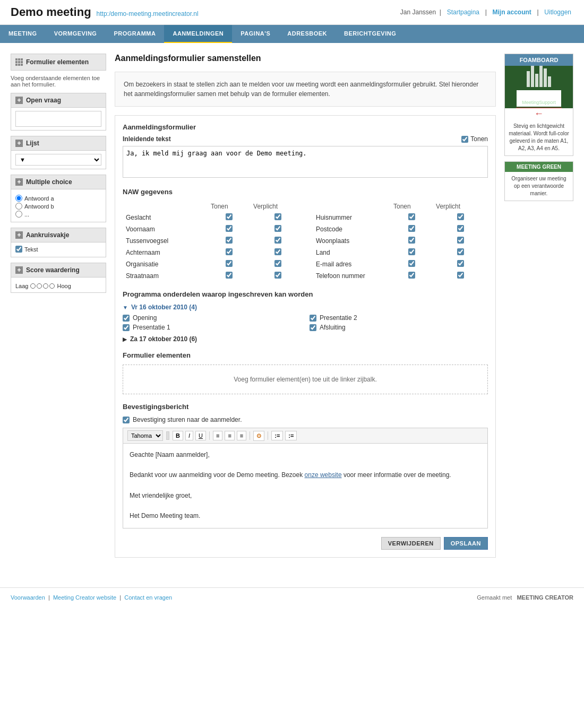 The height and width of the screenshot is (728, 584). Describe the element at coordinates (58, 101) in the screenshot. I see `sidebar-open-vraag-header: + Open vraag` at that location.